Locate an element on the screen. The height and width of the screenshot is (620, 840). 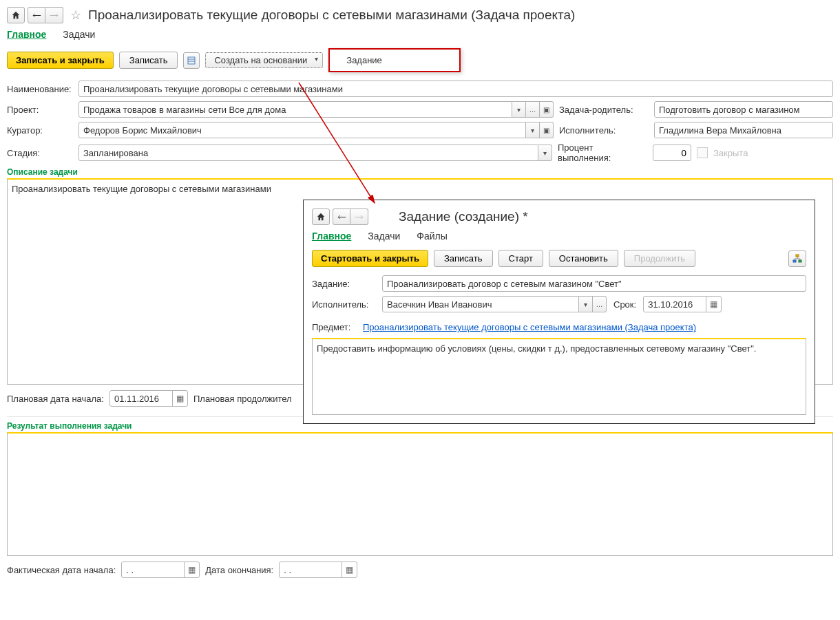
list-icon-button is located at coordinates (191, 61).